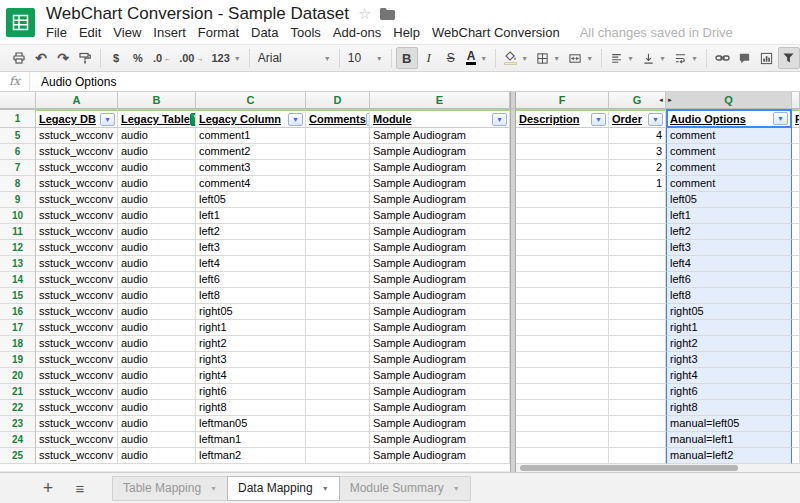  What do you see at coordinates (251, 136) in the screenshot?
I see `cell: comment1` at bounding box center [251, 136].